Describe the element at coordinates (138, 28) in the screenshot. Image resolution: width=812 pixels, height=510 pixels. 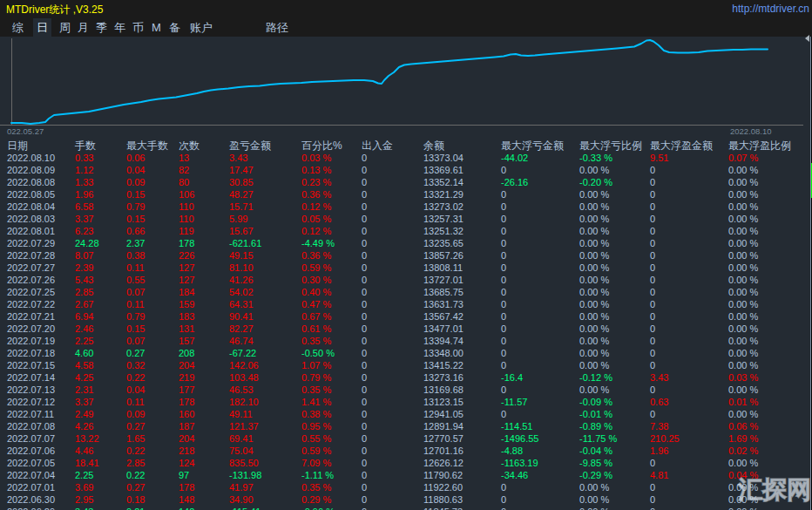
I see `menu-item-7: 币` at that location.